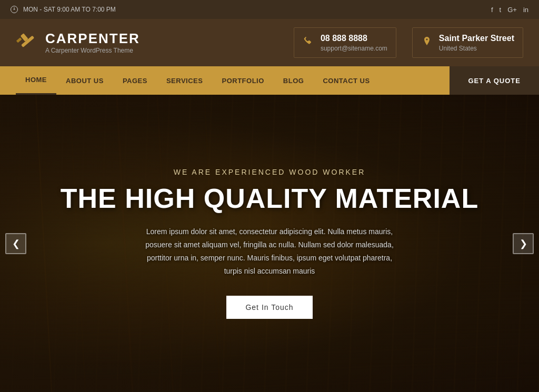 This screenshot has height=392, width=539. I want to click on address-street: Saint Parker Street, so click(477, 38).